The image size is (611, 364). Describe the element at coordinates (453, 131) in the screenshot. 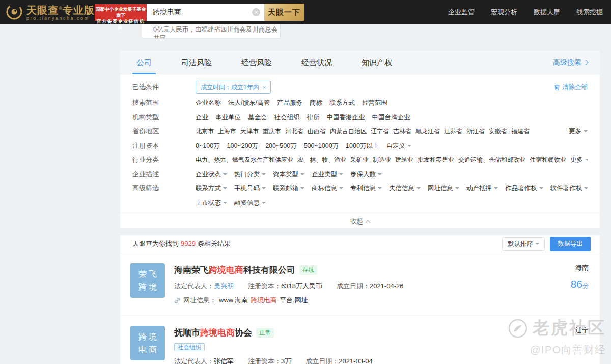

I see `filter-option: 江苏省` at that location.